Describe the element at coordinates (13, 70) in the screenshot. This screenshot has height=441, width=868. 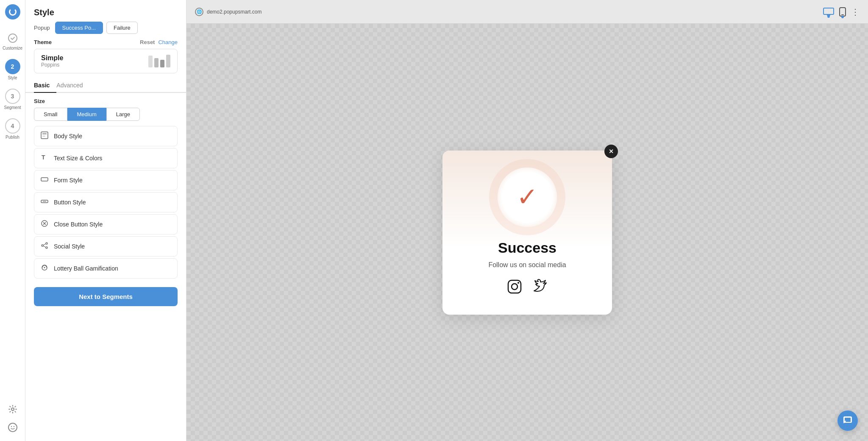
I see `sidebar-item-style: 2 Style` at that location.